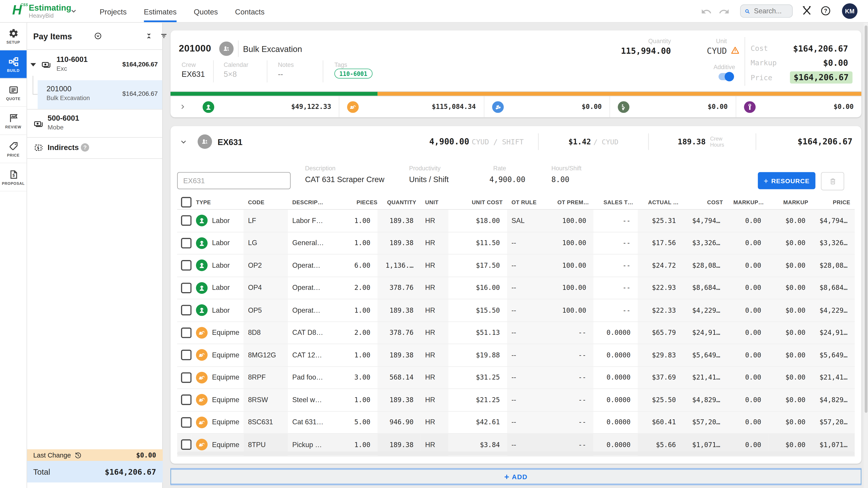 The width and height of the screenshot is (868, 488). I want to click on cell-qty: 946.90, so click(399, 422).